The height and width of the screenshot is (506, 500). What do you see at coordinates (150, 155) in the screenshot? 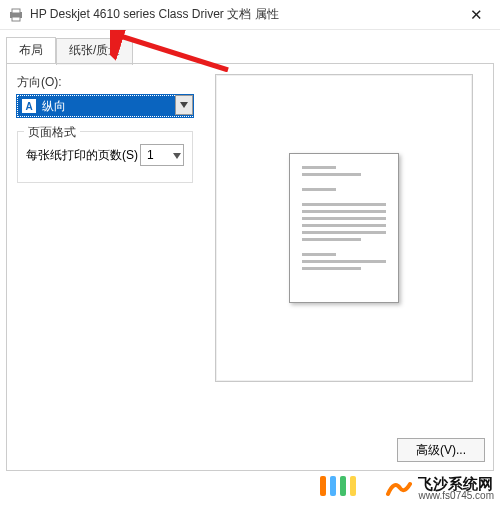
I see `pages-per-sheet-value: 1` at bounding box center [150, 155].